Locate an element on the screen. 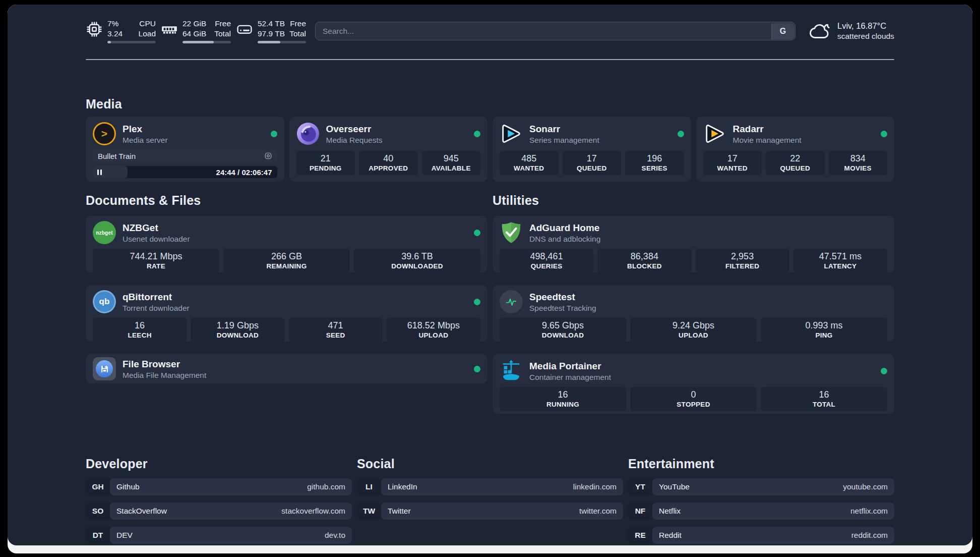 This screenshot has width=980, height=557. metric-labels: CPULoad is located at coordinates (147, 29).